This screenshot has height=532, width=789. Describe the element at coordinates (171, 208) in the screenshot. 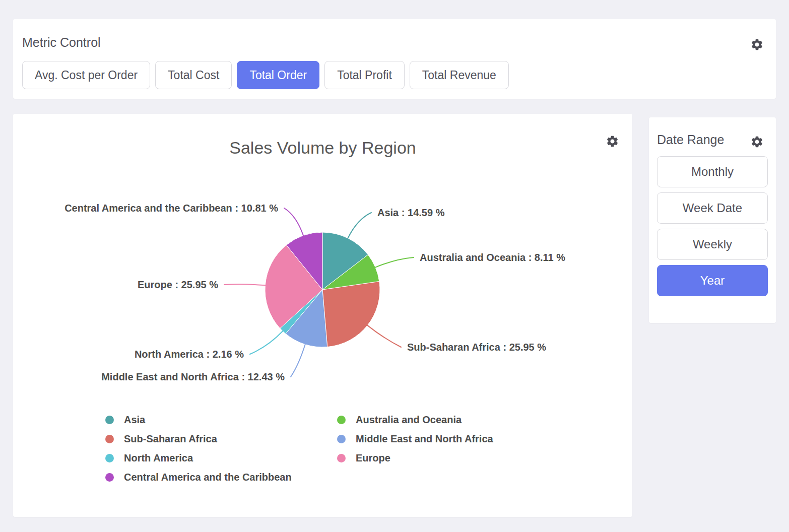

I see `pie-label-central-america-and-the-caribbean: Central America and the Caribbean : 10.8…` at that location.